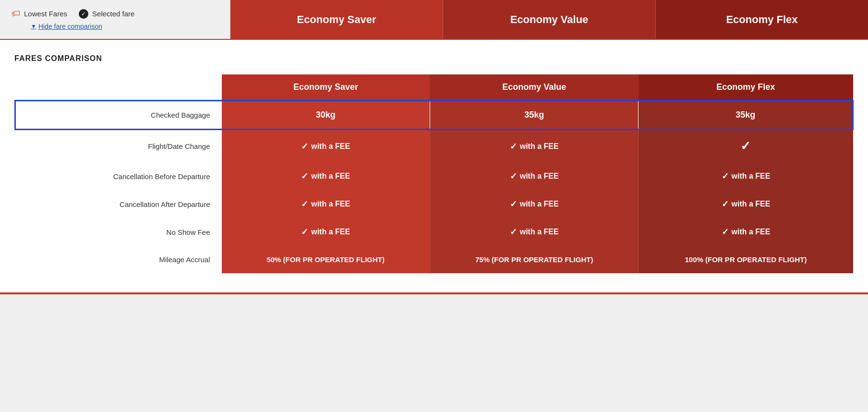  I want to click on top-header: 🏷 Lowest Fares ✓ Selected fare ▼ Hide fa…, so click(434, 20).